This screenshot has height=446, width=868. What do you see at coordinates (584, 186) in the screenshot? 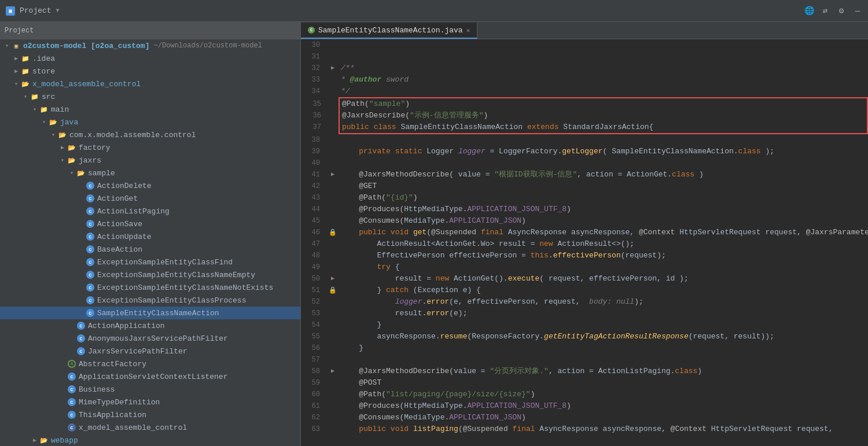
I see `code-line-42: 42 @GET` at bounding box center [584, 186].